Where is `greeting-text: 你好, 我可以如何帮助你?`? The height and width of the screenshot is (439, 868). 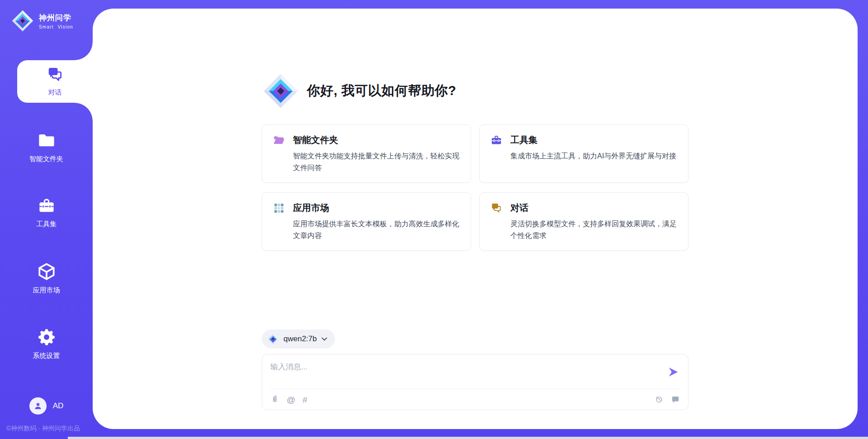 greeting-text: 你好, 我可以如何帮助你? is located at coordinates (382, 91).